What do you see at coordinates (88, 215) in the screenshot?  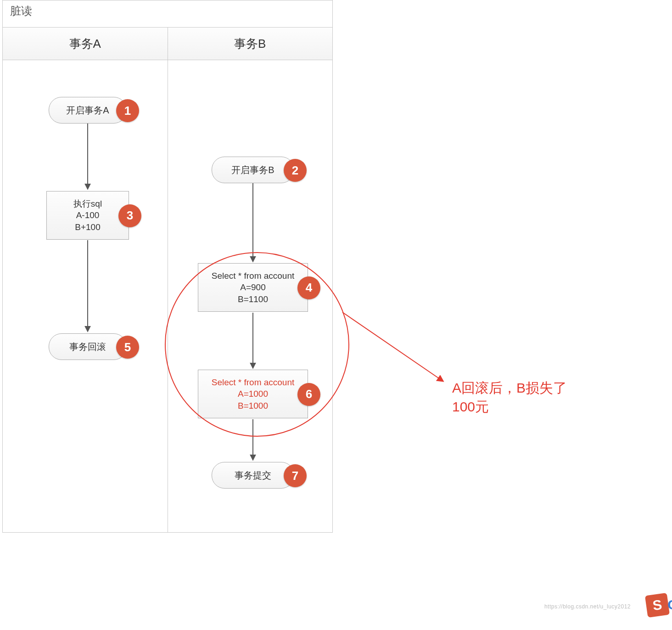 I see `node-sql-a-line2: A-100` at bounding box center [88, 215].